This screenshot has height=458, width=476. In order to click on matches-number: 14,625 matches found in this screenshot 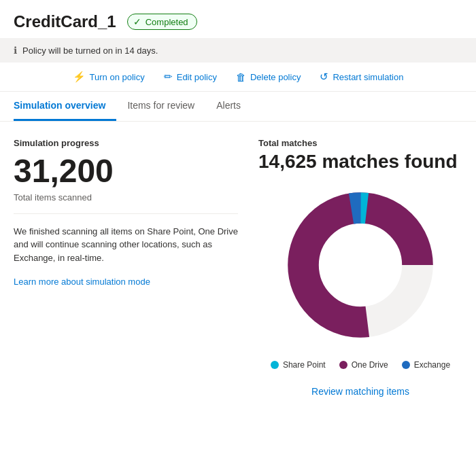, I will do `click(358, 162)`.